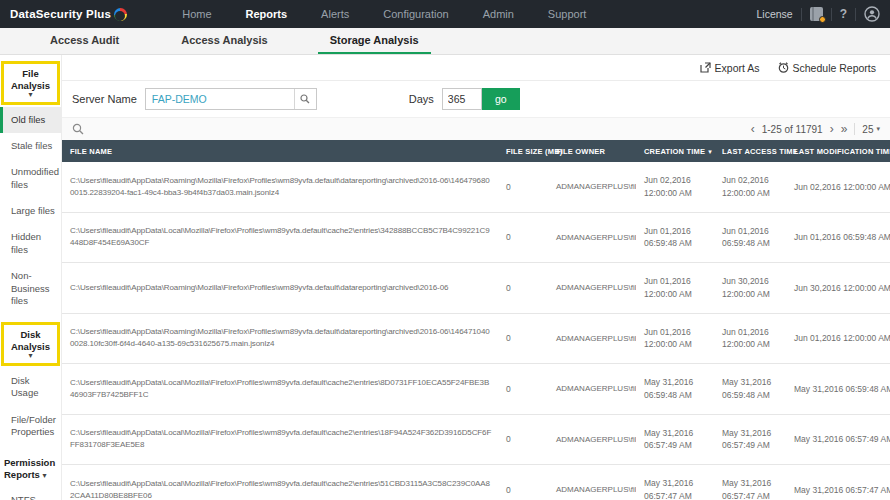 The width and height of the screenshot is (890, 500). Describe the element at coordinates (838, 338) in the screenshot. I see `cell-last-modification-time: Jun 01,2016 12:00:00 AM` at that location.